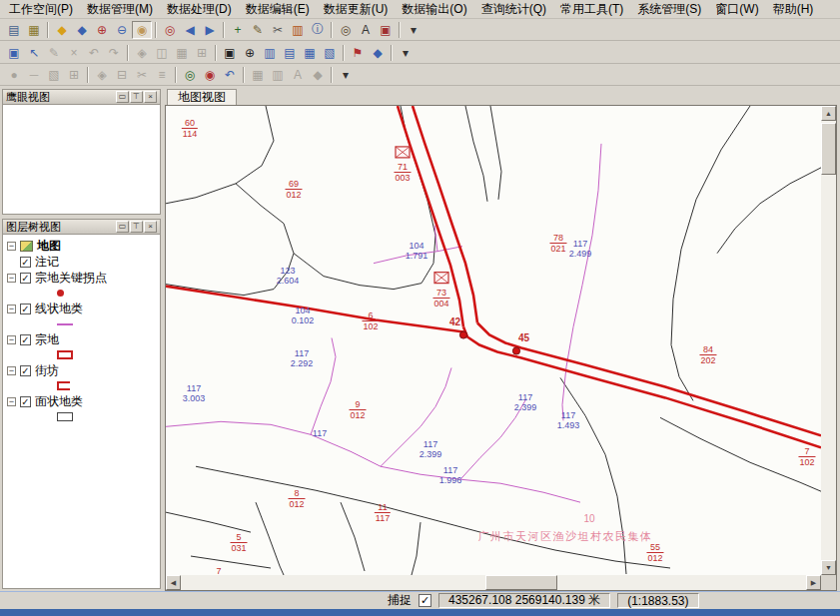 The width and height of the screenshot is (840, 616). I want to click on pan-button: ◉, so click(142, 30).